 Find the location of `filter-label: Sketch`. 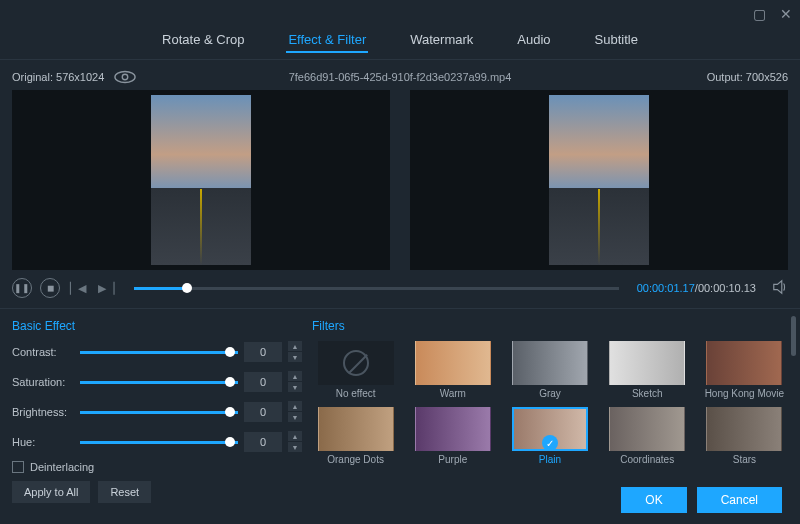

filter-label: Sketch is located at coordinates (648, 394).